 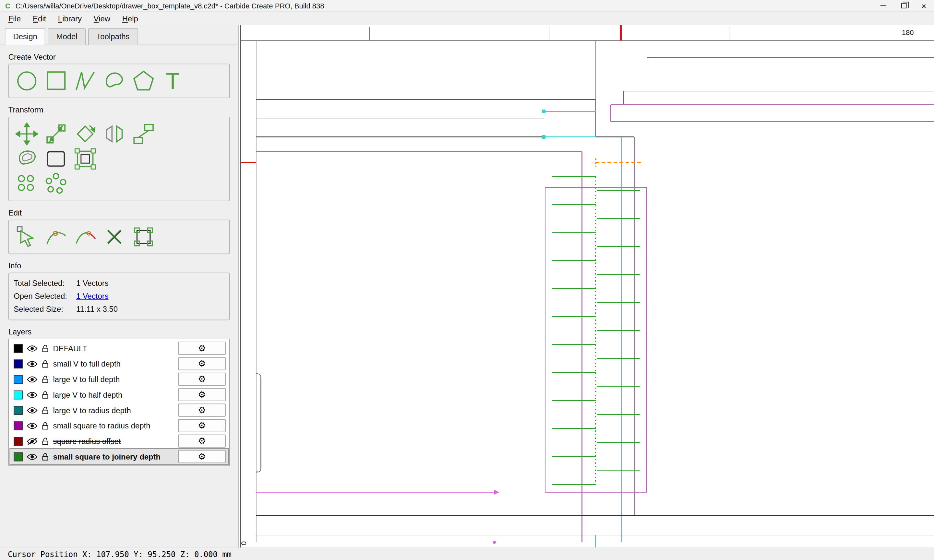 I want to click on node-edit-tool, so click(x=27, y=237).